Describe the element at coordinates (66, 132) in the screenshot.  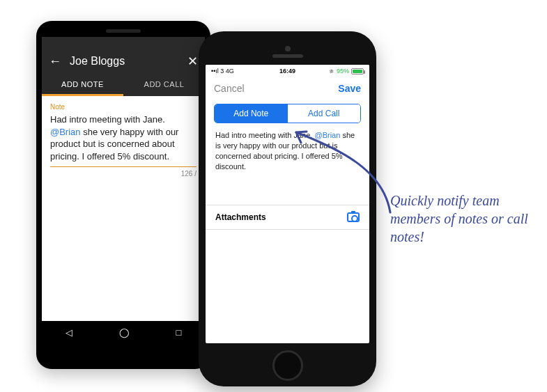
I see `note-mention: @Brian` at that location.